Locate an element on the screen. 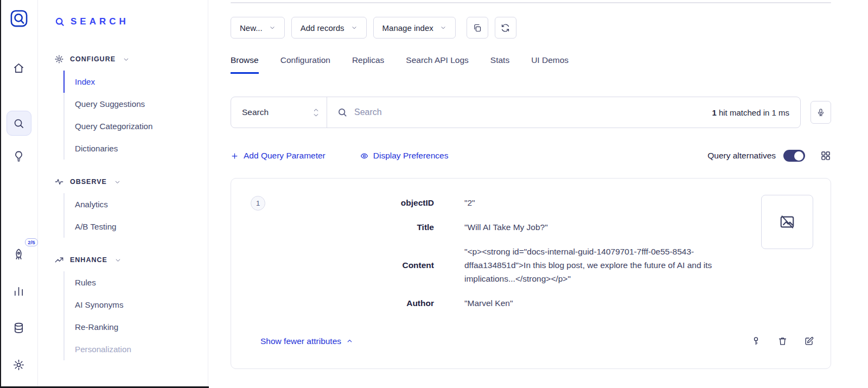 Image resolution: width=868 pixels, height=388 pixels. search-row: Search 1 hit matched in 1 ms is located at coordinates (531, 112).